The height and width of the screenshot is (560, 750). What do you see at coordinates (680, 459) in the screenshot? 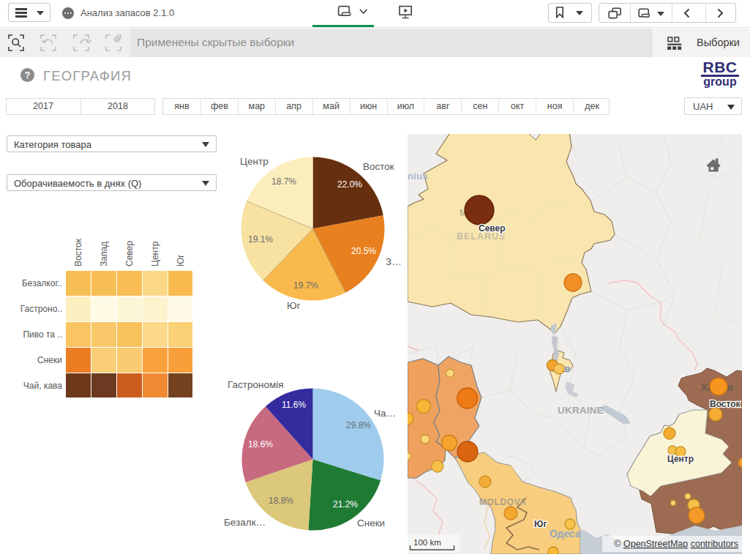
I see `svg-text: Центр` at bounding box center [680, 459].